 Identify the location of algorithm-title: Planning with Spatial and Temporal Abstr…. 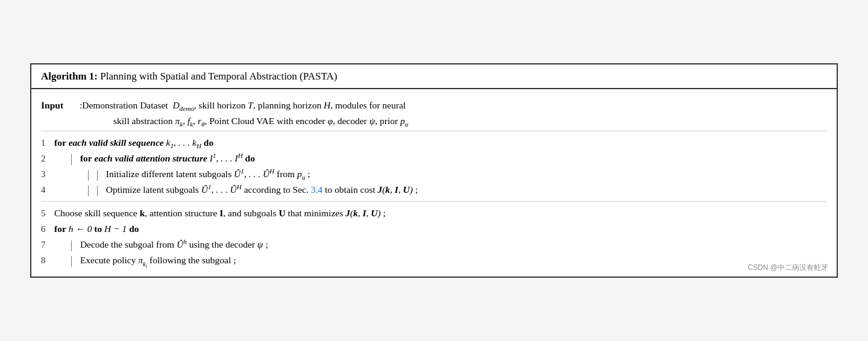
(217, 76).